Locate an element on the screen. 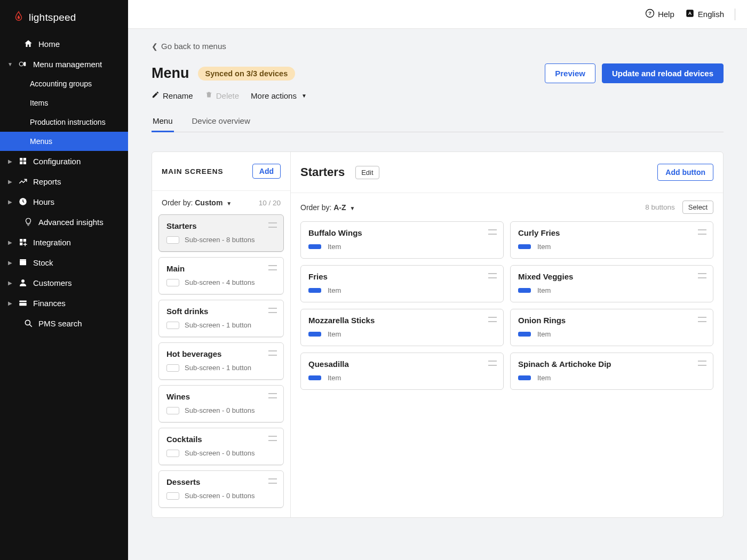 The width and height of the screenshot is (747, 560). main-screens-panel-head: MAIN SCREENS Add is located at coordinates (221, 172).